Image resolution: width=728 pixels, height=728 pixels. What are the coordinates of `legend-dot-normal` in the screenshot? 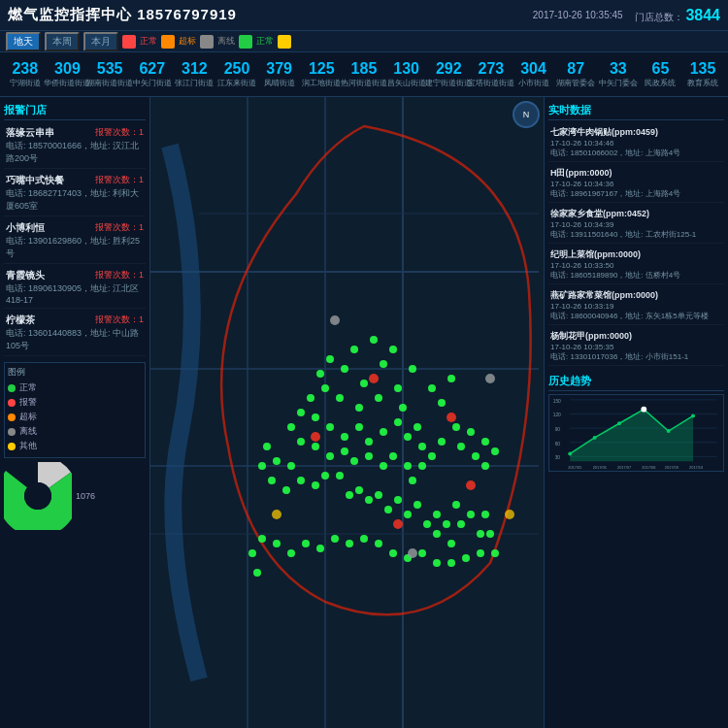 It's located at (246, 42).